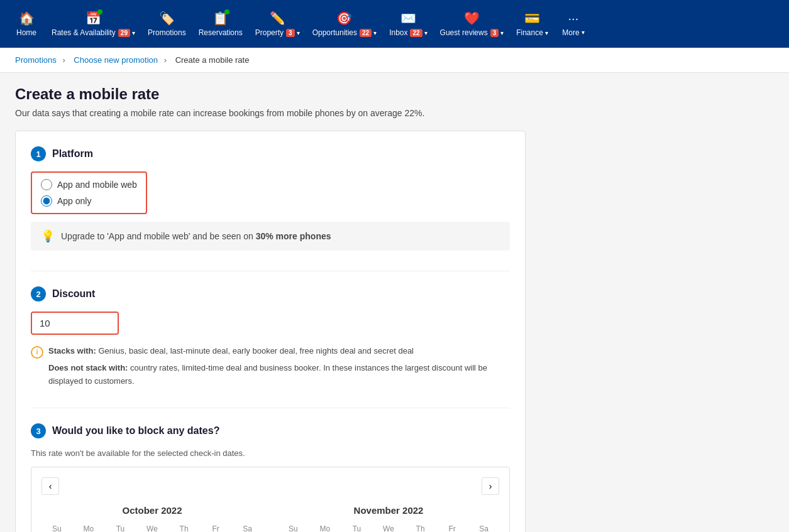 Image resolution: width=789 pixels, height=532 pixels. Describe the element at coordinates (547, 33) in the screenshot. I see `finance-chevron: ▾` at that location.